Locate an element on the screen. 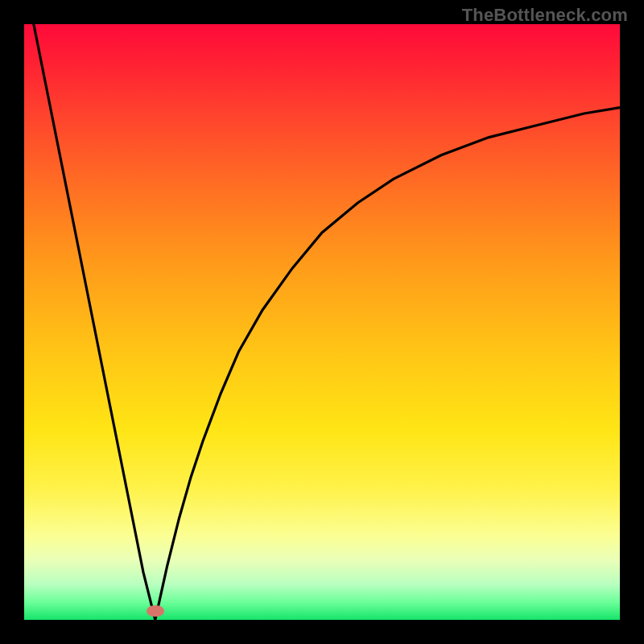 The image size is (644, 644). optimum-marker is located at coordinates (155, 611).